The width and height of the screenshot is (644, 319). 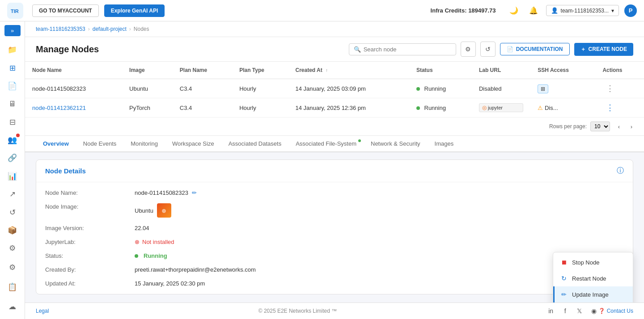 What do you see at coordinates (610, 88) in the screenshot?
I see `actions-menu-button: ⋮` at bounding box center [610, 88].